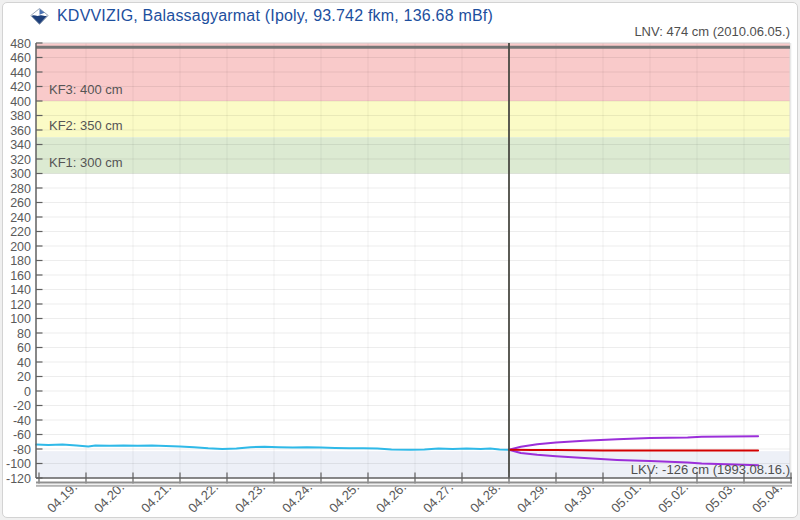 This screenshot has height=520, width=800. I want to click on y-axis-label: 0, so click(28, 392).